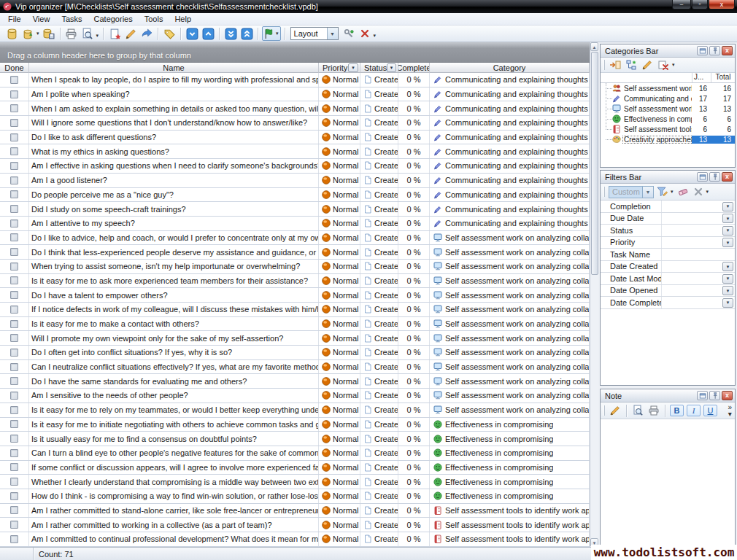 Image resolution: width=737 pixels, height=560 pixels. What do you see at coordinates (147, 34) in the screenshot?
I see `go-to-button` at bounding box center [147, 34].